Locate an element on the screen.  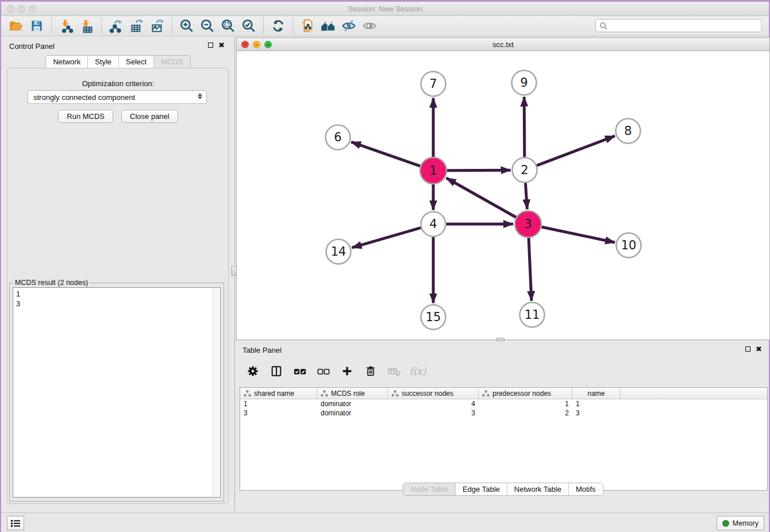
graph-node-6: 6 is located at coordinates (338, 138).